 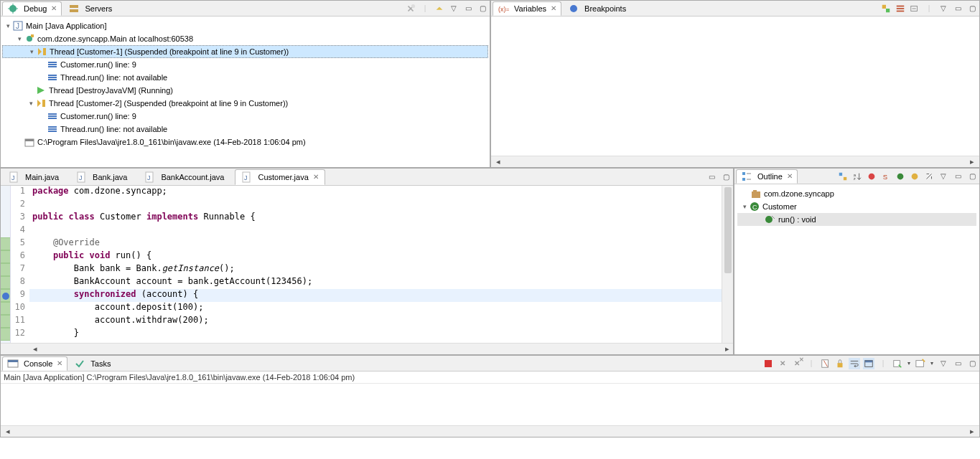 I want to click on view-menu-icon, so click(x=439, y=9).